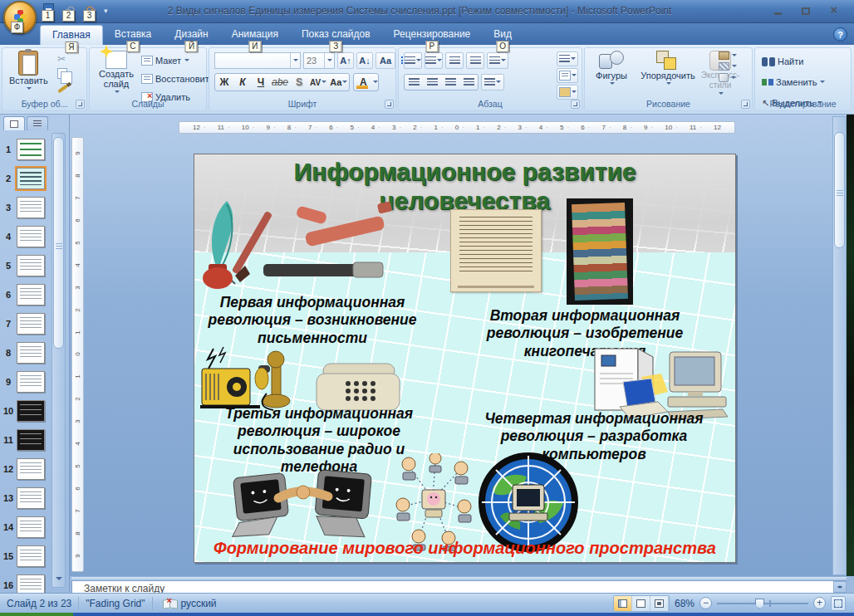 The height and width of the screenshot is (616, 854). What do you see at coordinates (493, 82) in the screenshot?
I see `columns-button` at bounding box center [493, 82].